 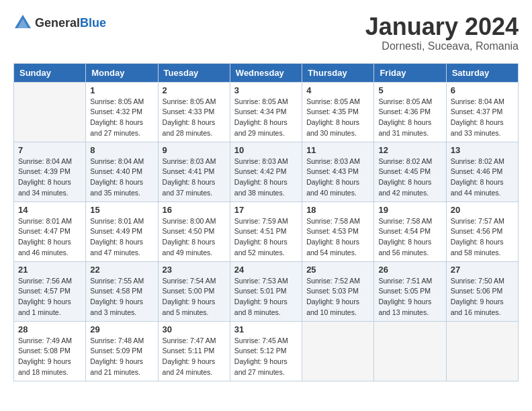 What do you see at coordinates (266, 231) in the screenshot?
I see `calendar-week-row: 14Sunrise: 8:01 AMSunset: 4:47 PMDayligh…` at bounding box center [266, 231].